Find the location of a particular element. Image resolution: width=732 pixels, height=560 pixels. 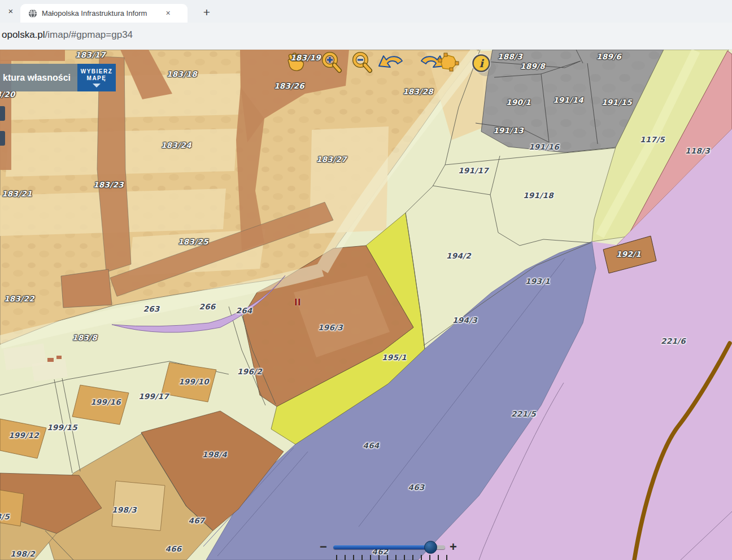

zoom-out-slider-button: − is located at coordinates (323, 547).